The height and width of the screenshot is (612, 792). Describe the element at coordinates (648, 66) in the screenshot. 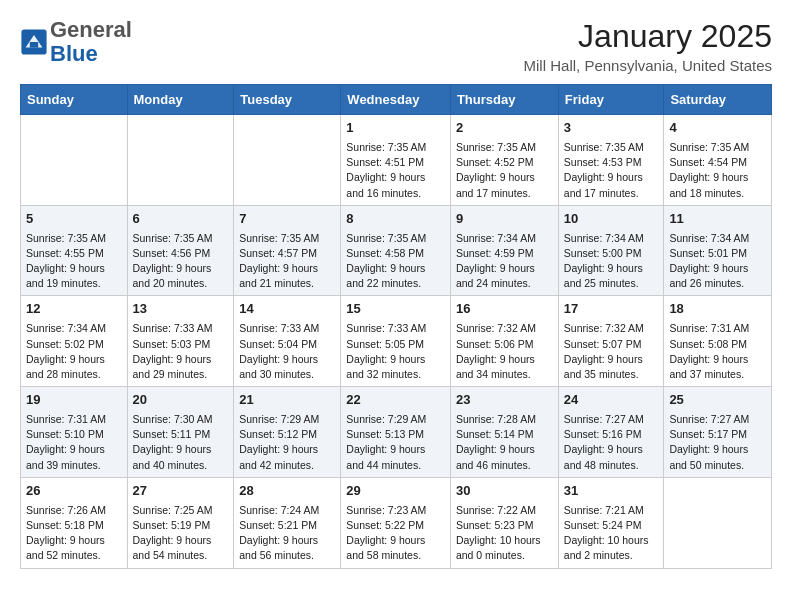

I see `location: Mill Hall, Pennsylvania, United States` at that location.